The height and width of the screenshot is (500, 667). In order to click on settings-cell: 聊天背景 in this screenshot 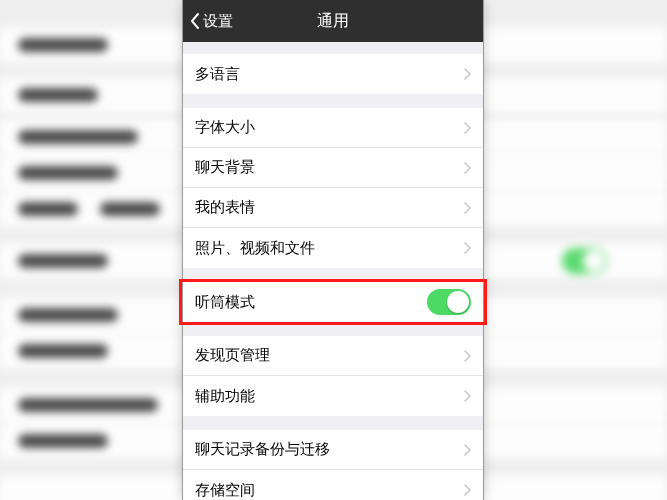, I will do `click(333, 168)`.